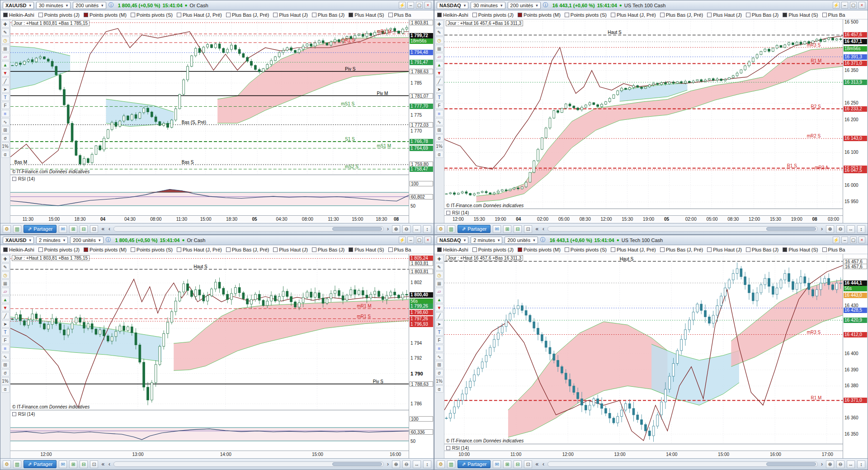  I want to click on indicator-toggle-8: Plus Bas (J), so click(328, 250).